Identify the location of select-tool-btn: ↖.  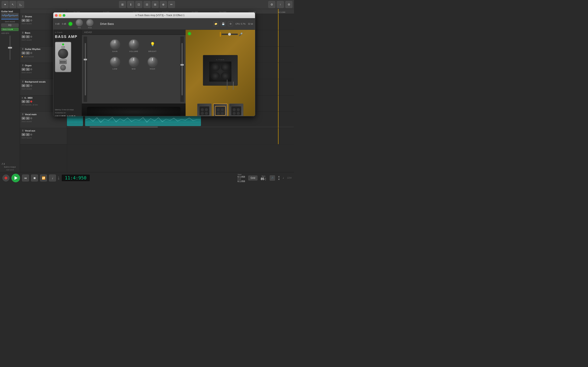
(13, 4).